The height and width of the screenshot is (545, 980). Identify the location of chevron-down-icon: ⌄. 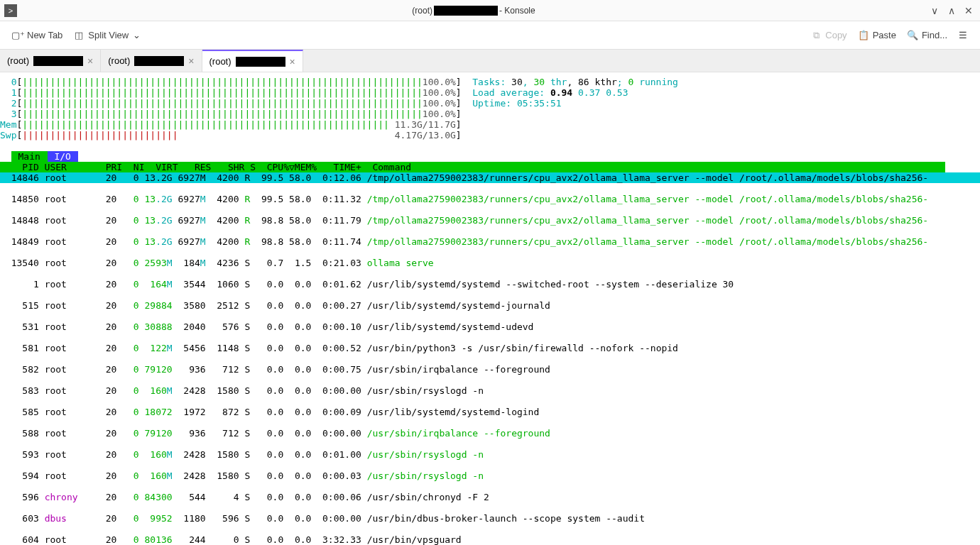
(136, 35).